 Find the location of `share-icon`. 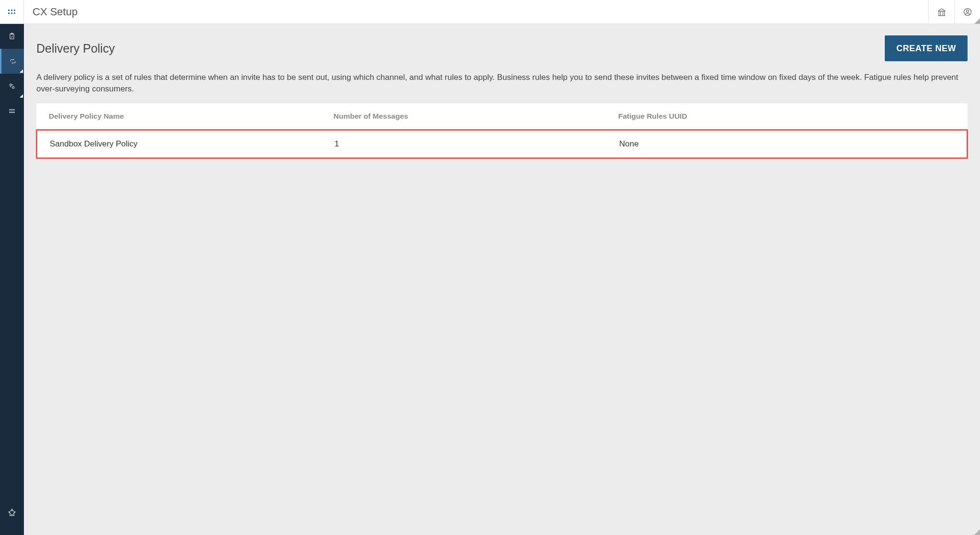

share-icon is located at coordinates (13, 61).